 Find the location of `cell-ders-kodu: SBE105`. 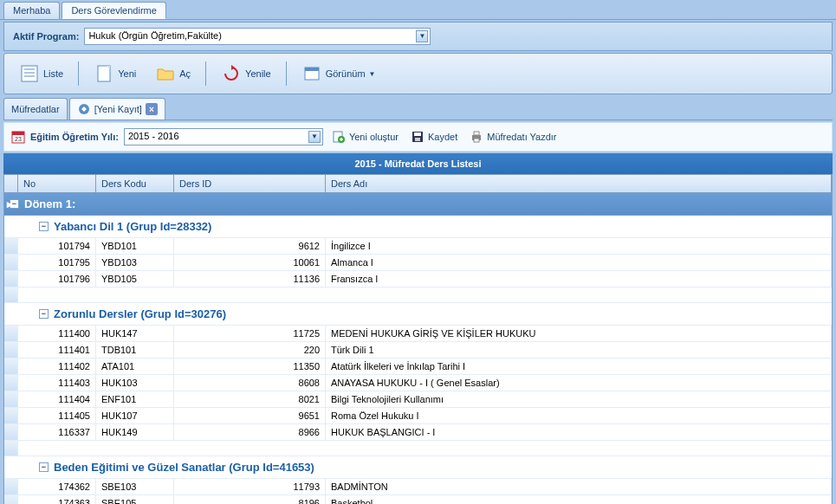

cell-ders-kodu: SBE105 is located at coordinates (135, 500).